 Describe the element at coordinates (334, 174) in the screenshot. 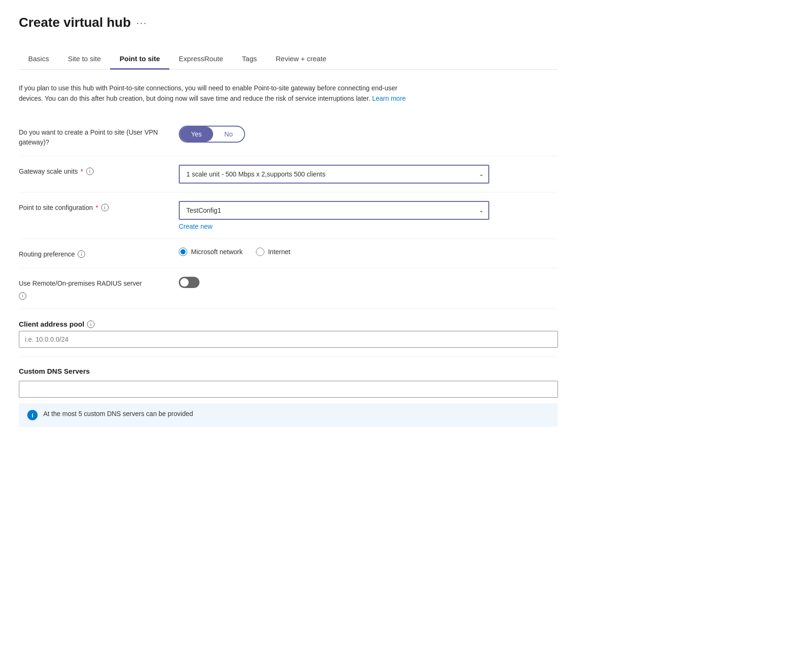

I see `gateway-scale-dropdown-container: 1 scale unit - 500 Mbps x 2,supports 500…` at that location.